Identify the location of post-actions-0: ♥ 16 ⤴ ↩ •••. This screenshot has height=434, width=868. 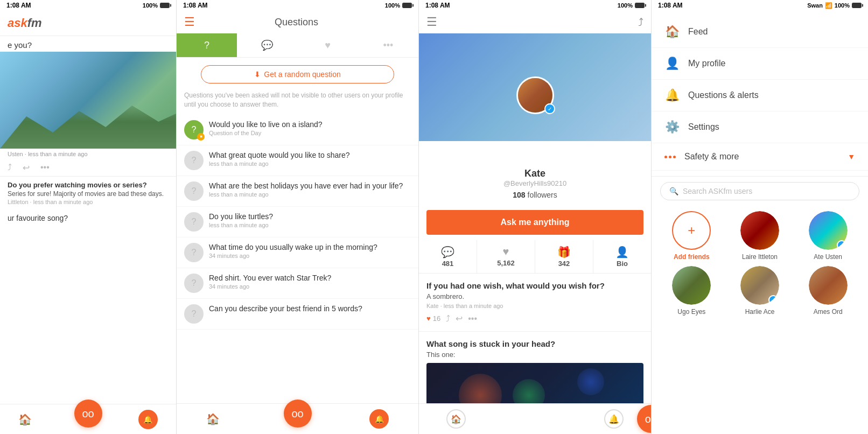
(535, 319).